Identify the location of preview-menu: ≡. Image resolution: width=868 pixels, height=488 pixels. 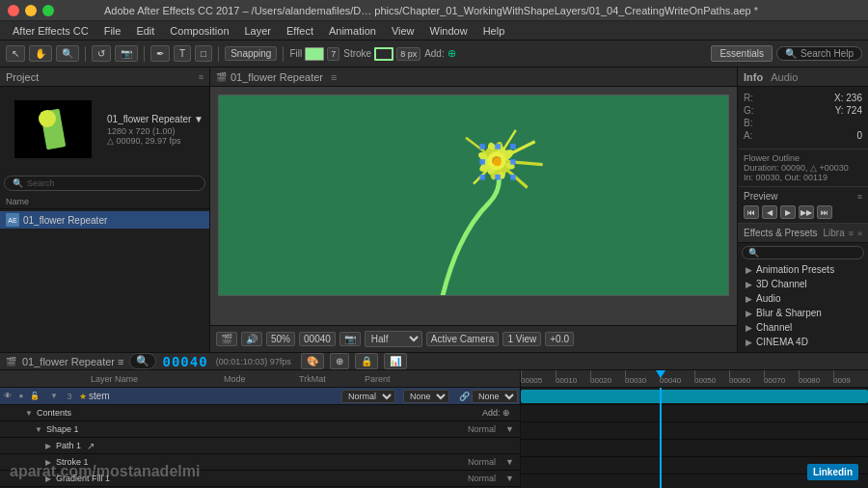
(860, 197).